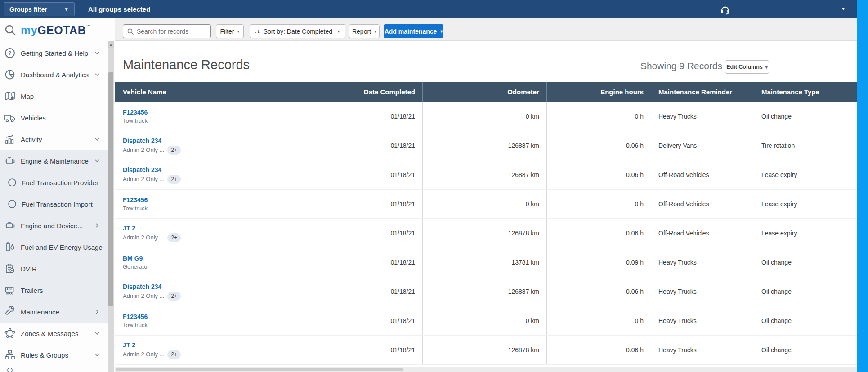  I want to click on sidebar-item-engine-maintenance: Engine & Maintenance, so click(54, 161).